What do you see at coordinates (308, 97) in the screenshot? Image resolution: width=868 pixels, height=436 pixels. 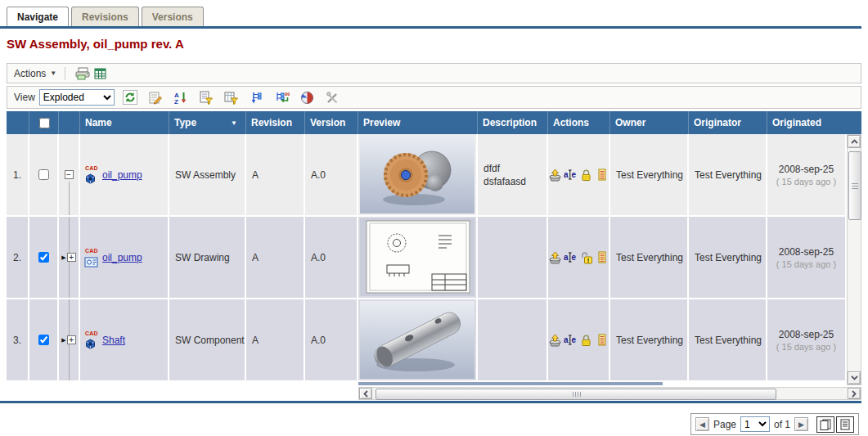 I see `report-sphere-icon` at bounding box center [308, 97].